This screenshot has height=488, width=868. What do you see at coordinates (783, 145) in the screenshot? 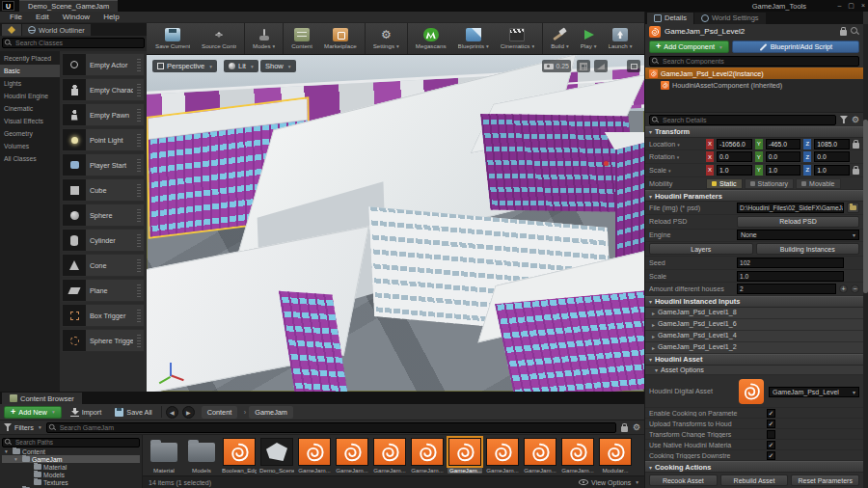
I see `location-y-field: -465.0` at bounding box center [783, 145].